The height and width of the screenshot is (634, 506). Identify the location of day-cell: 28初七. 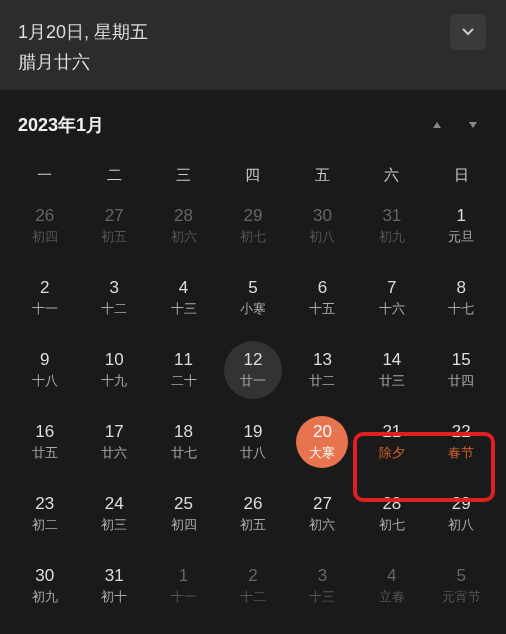
(392, 514).